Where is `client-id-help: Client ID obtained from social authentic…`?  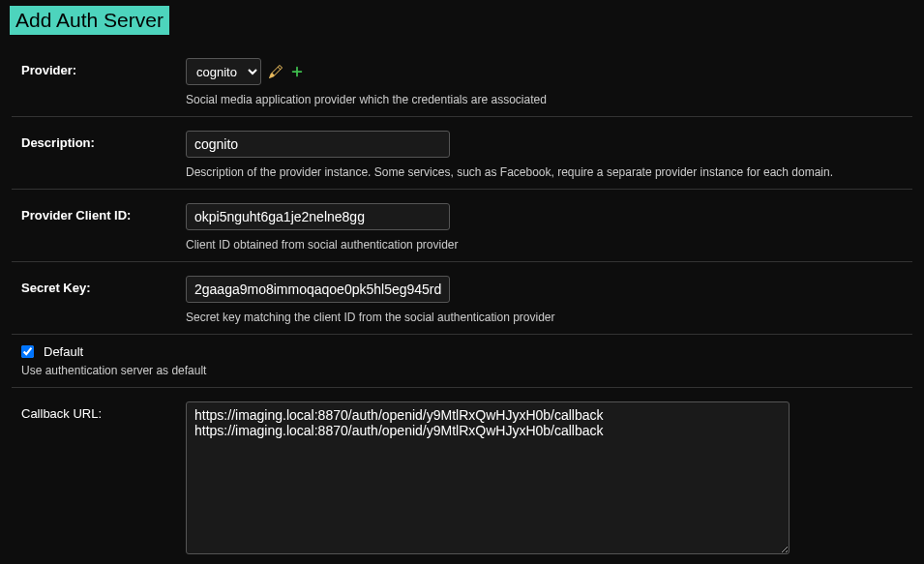 client-id-help: Client ID obtained from social authentic… is located at coordinates (544, 245).